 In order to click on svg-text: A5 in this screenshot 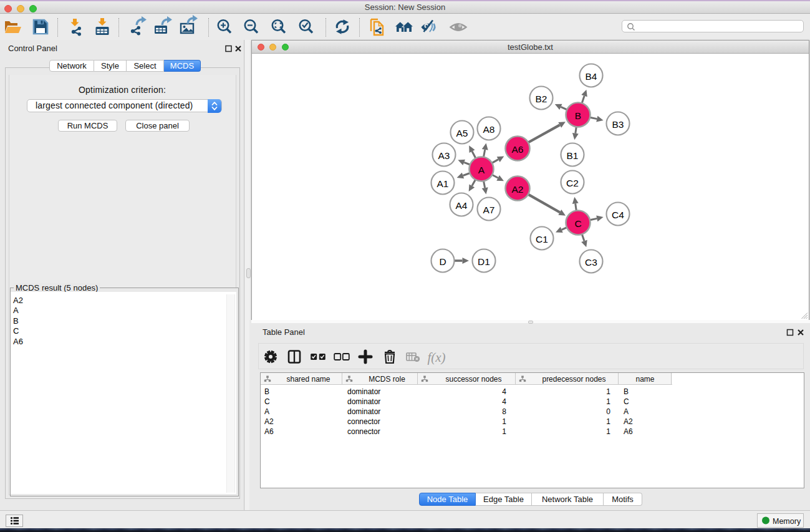, I will do `click(463, 133)`.